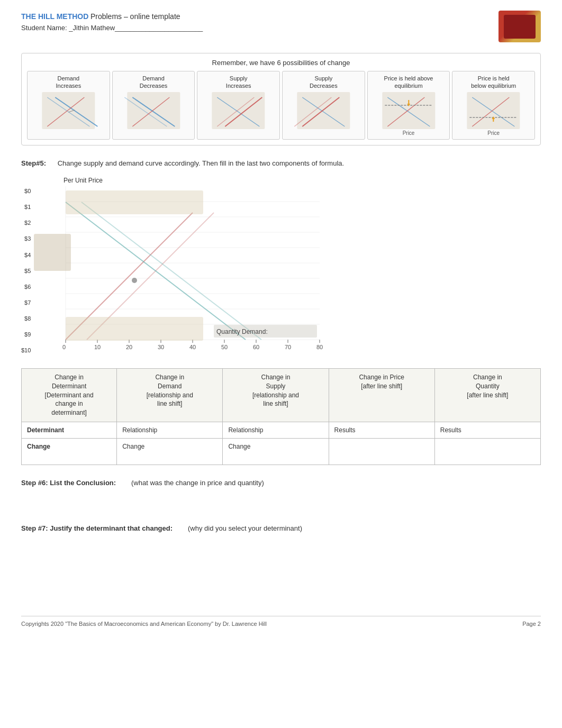 This screenshot has height=728, width=562. I want to click on title-rest: Problems – online template, so click(135, 16).